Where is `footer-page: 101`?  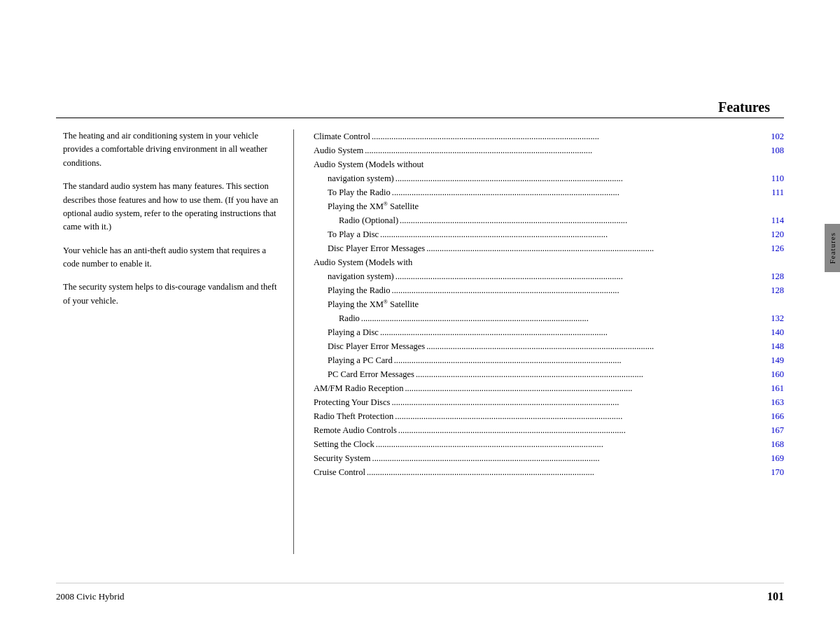
footer-page: 101 is located at coordinates (776, 597).